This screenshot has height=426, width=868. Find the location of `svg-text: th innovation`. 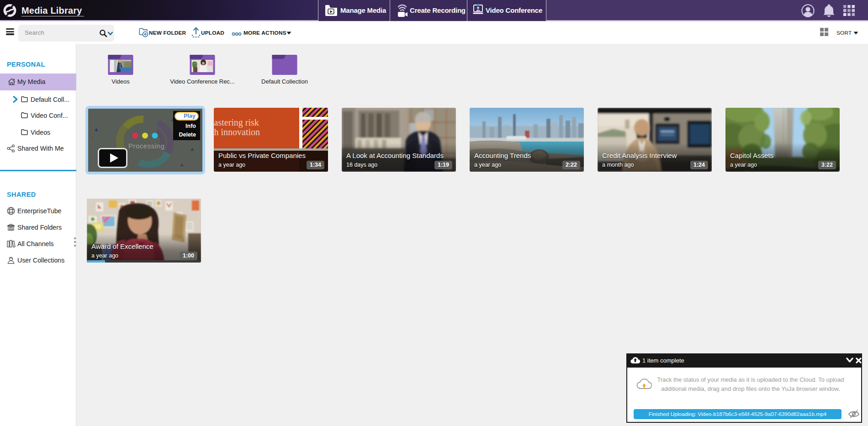

svg-text: th innovation is located at coordinates (237, 132).